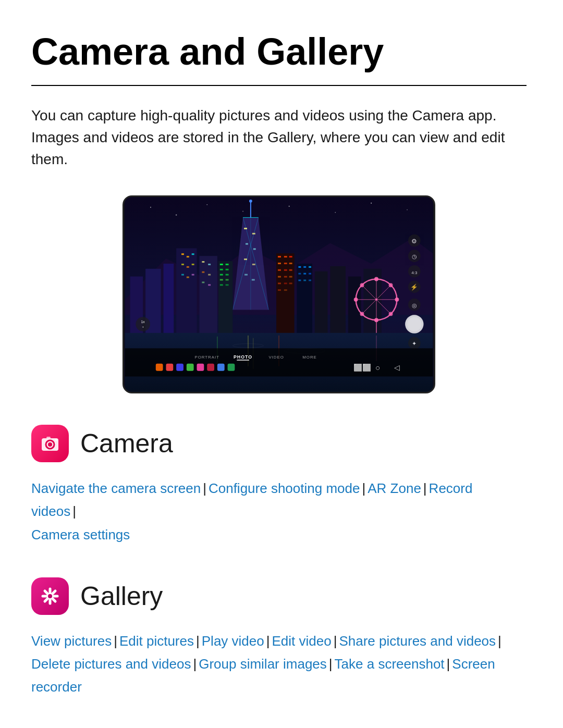 This screenshot has width=563, height=728. What do you see at coordinates (302, 641) in the screenshot?
I see `link-edit-video: Edit video` at bounding box center [302, 641].